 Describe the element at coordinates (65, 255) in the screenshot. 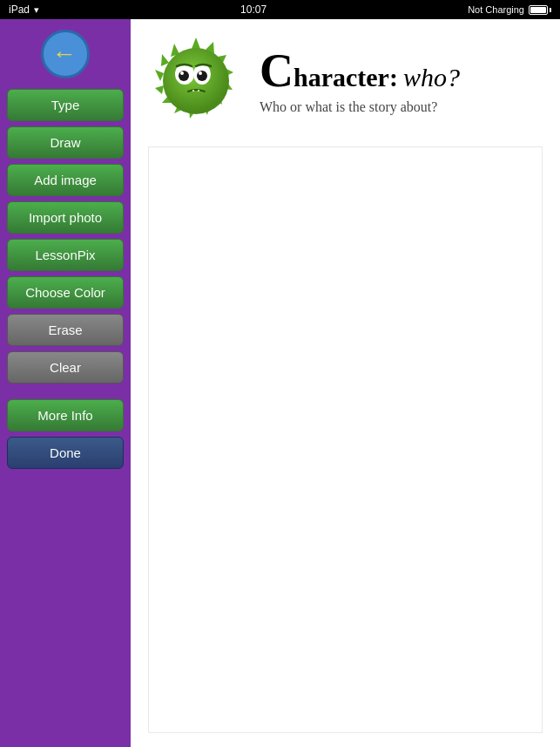

I see `lesson-pix-button: LessonPix` at that location.